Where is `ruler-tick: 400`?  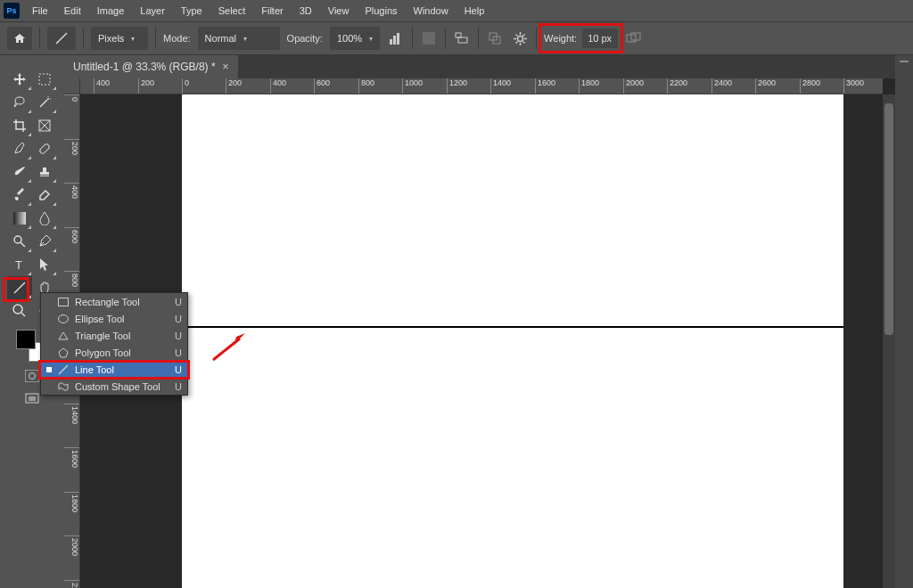 ruler-tick: 400 is located at coordinates (102, 86).